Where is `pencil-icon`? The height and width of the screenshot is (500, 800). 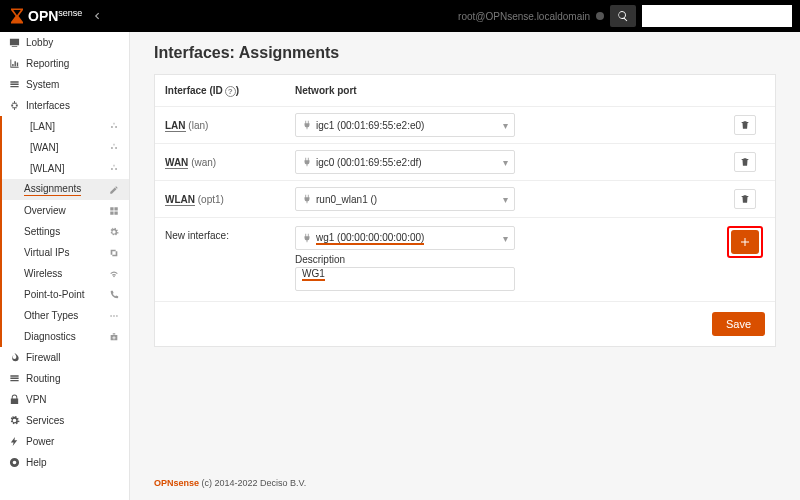 pencil-icon is located at coordinates (115, 190).